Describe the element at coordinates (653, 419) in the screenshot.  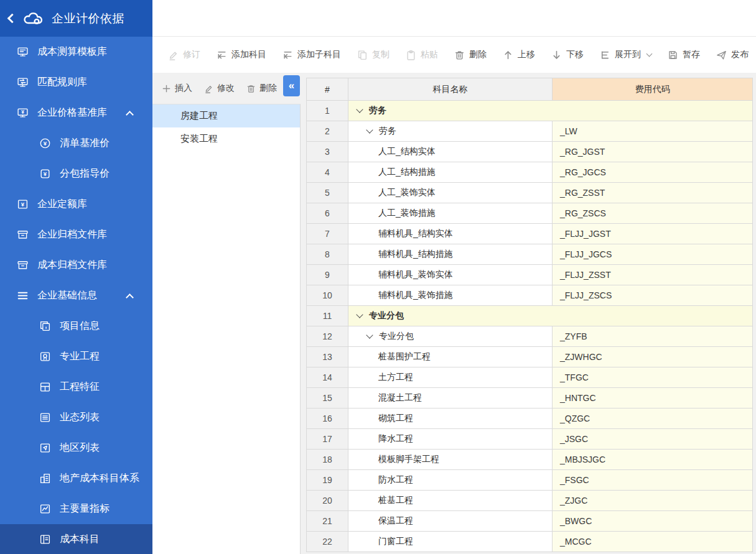
I see `fee-code-cell: _QZGC` at that location.